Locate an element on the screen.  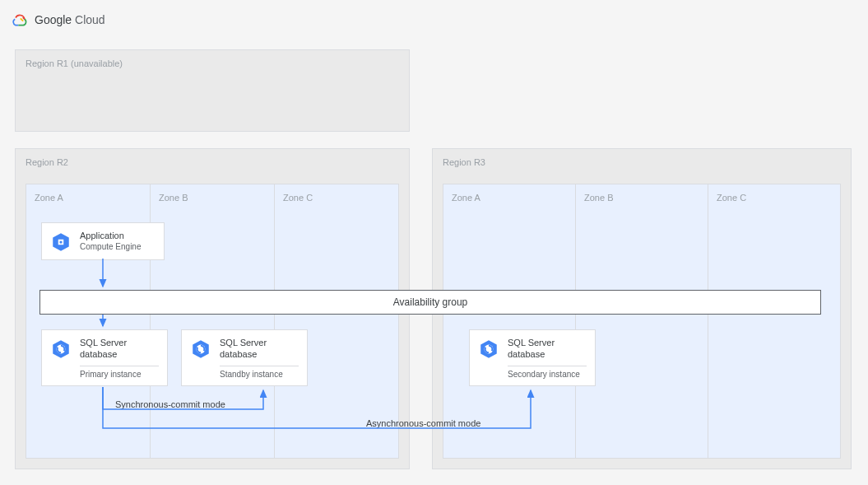
region-r1-label: Region R1 (unavailable) is located at coordinates (212, 63).